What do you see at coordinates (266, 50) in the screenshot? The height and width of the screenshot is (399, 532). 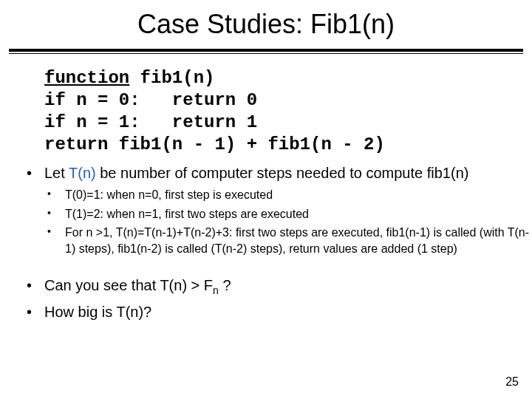 I see `title-rule-thick` at bounding box center [266, 50].